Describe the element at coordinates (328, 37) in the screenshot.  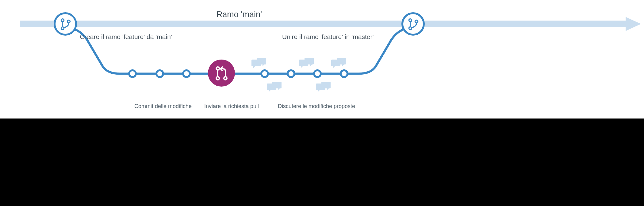
I see `merge-branch-label: Unire il ramo 'feature' in 'master'` at that location.